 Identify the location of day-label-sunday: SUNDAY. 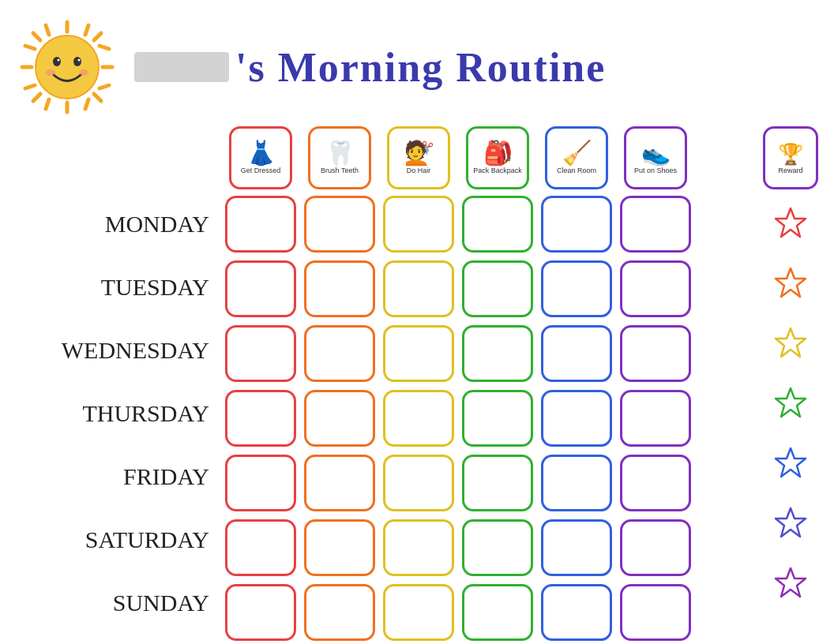
(122, 603).